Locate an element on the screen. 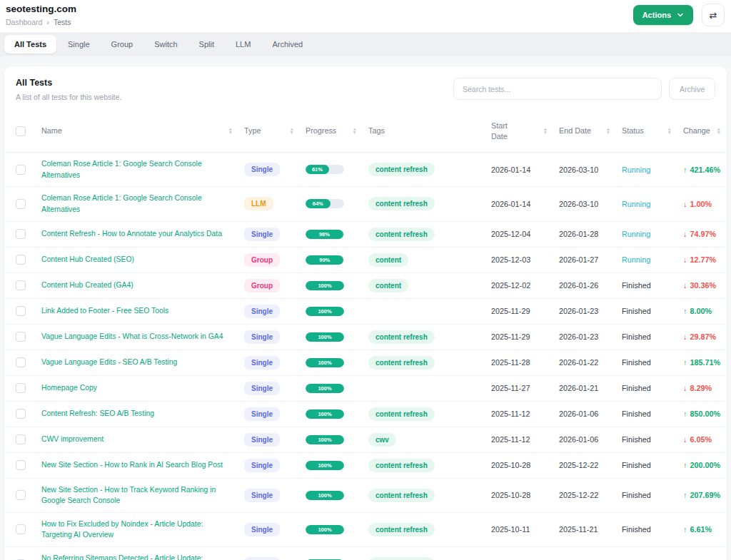  change-value: 8.29% is located at coordinates (701, 388).